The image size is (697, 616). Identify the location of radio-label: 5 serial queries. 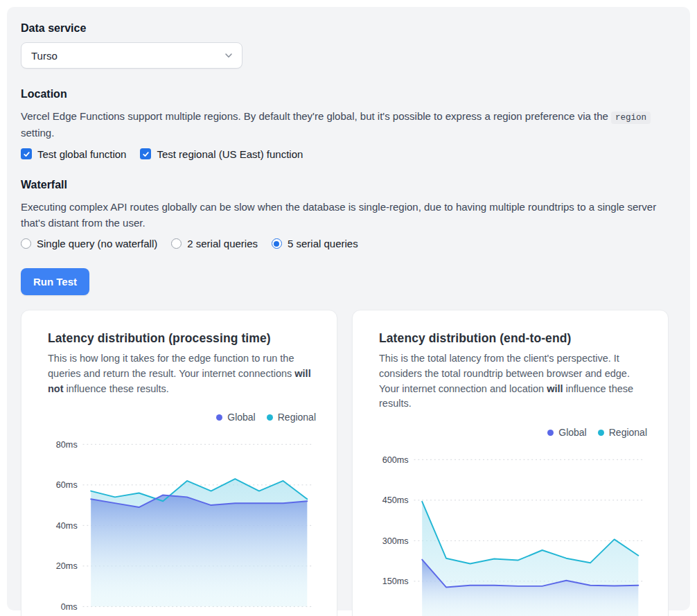
(323, 244).